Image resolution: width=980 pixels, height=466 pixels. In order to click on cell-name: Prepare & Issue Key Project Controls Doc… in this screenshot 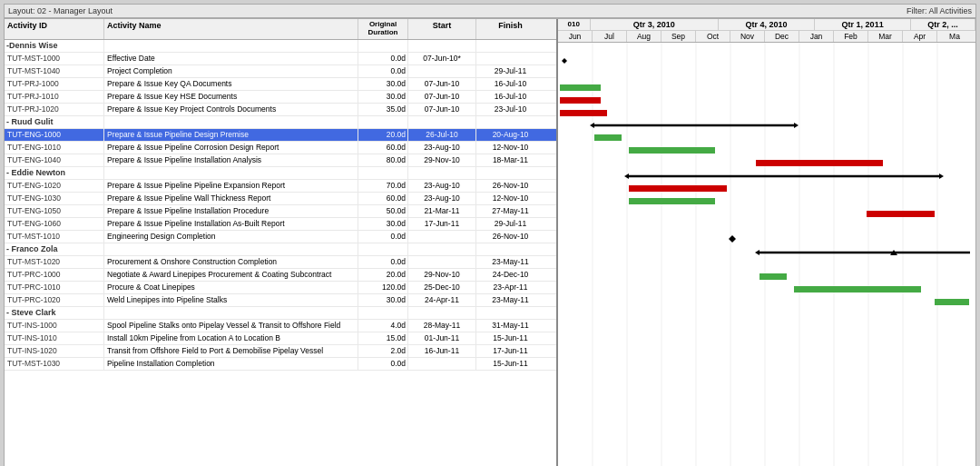, I will do `click(231, 109)`.